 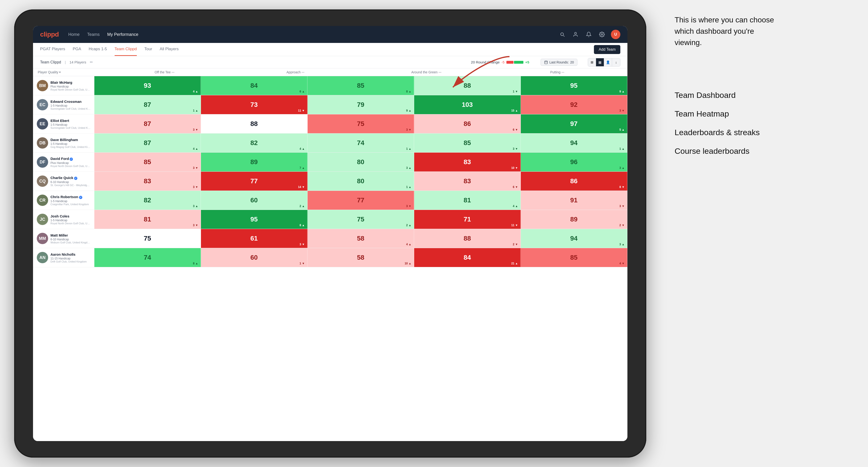 I want to click on score-cell: 873 ▼, so click(x=148, y=124).